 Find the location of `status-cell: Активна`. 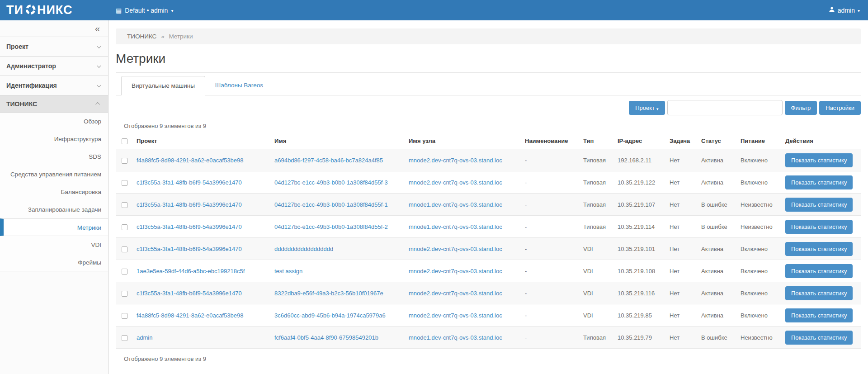

status-cell: Активна is located at coordinates (717, 271).